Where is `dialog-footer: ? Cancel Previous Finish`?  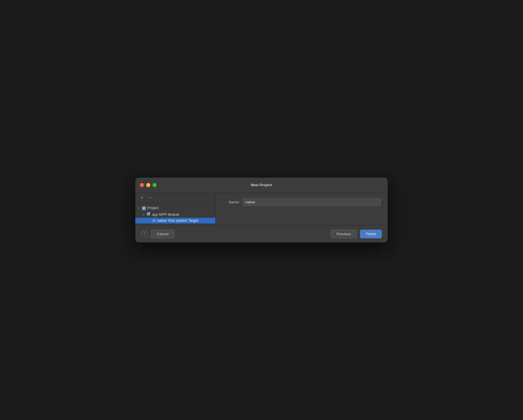
dialog-footer: ? Cancel Previous Finish is located at coordinates (262, 234).